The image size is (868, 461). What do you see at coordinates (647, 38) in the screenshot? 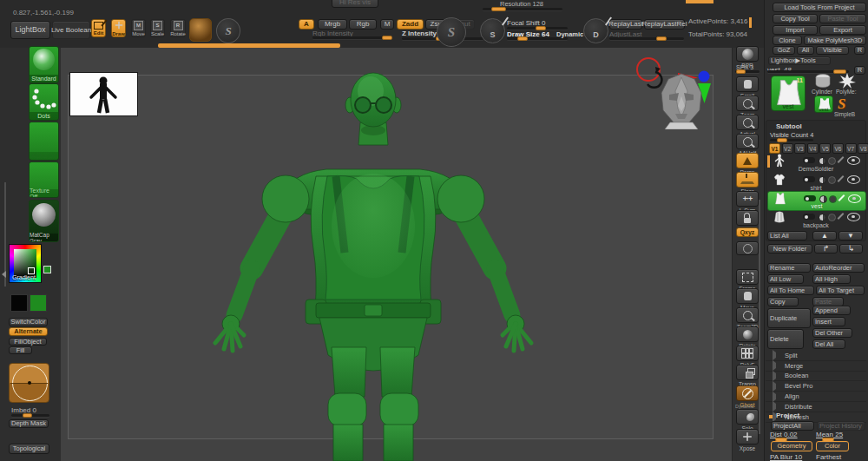
I see `adjust-last-slider` at bounding box center [647, 38].